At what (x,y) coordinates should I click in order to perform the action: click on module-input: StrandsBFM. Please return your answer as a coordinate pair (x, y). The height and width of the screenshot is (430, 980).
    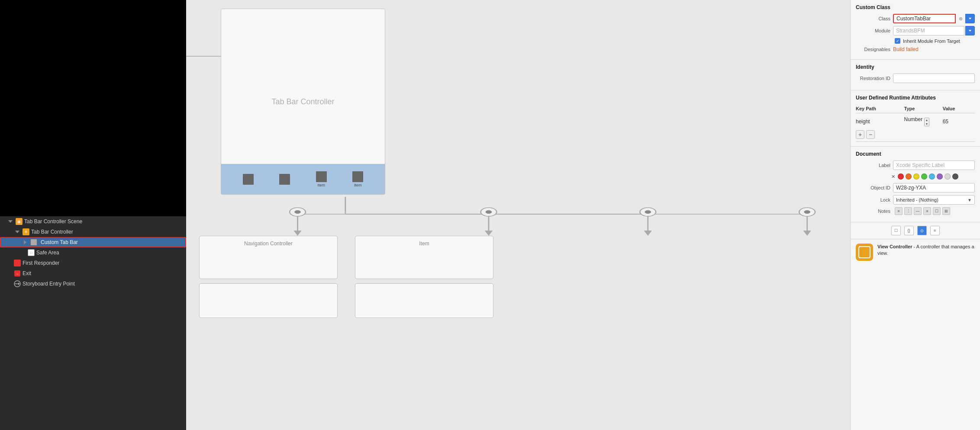
    Looking at the image, I should click on (929, 31).